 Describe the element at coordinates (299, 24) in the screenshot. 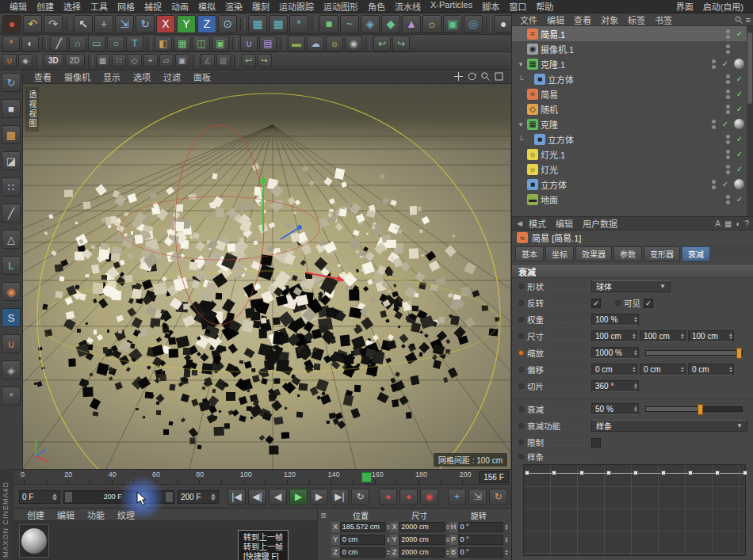

I see `render-settings-button: *` at that location.